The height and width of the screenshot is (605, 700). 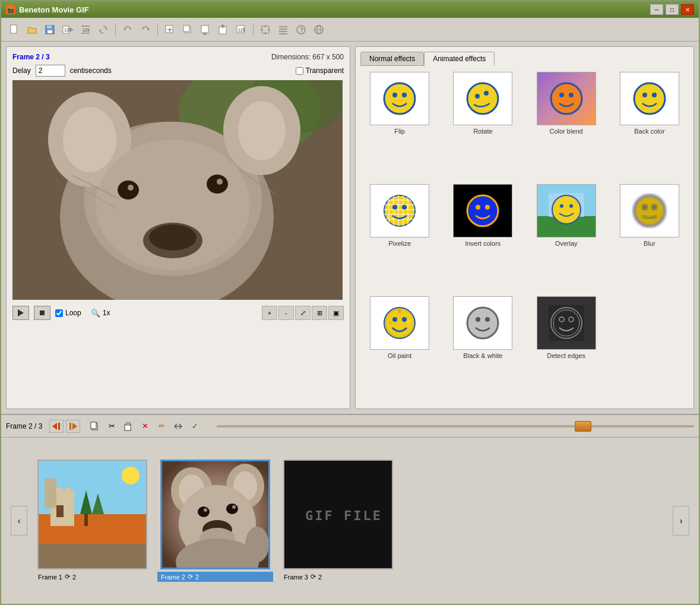 What do you see at coordinates (319, 313) in the screenshot?
I see `actual-size-button: ⊞` at bounding box center [319, 313].